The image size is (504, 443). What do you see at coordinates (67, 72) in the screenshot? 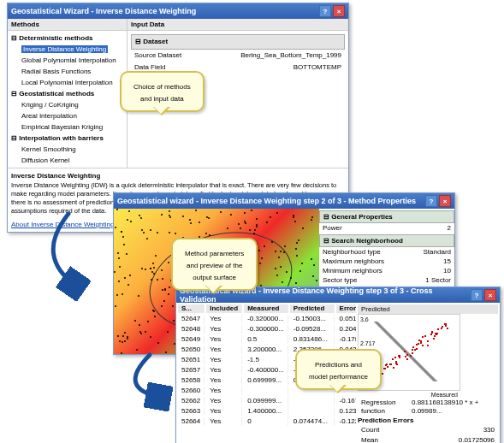
I see `tree-item: Radial Basis Functions` at bounding box center [67, 72].